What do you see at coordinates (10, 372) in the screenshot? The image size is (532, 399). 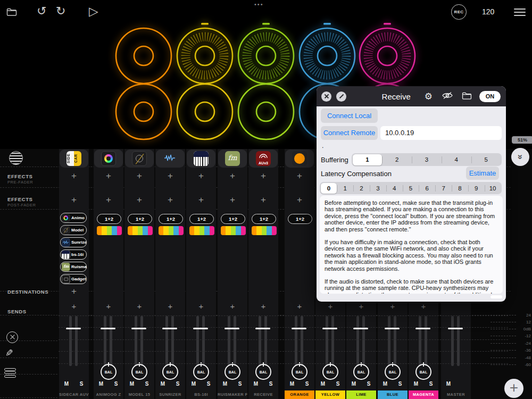 I see `channel-list-icon` at bounding box center [10, 372].